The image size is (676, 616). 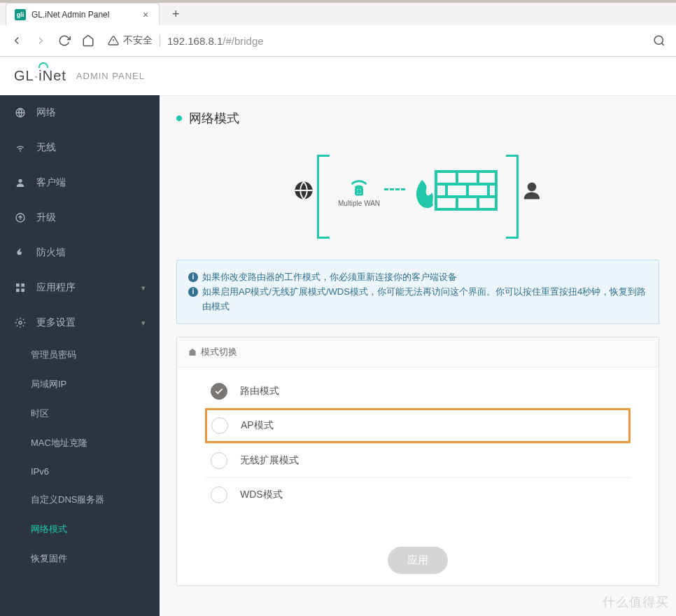 What do you see at coordinates (338, 76) in the screenshot?
I see `app-header: GL·iNet ADMIN PANEL` at bounding box center [338, 76].